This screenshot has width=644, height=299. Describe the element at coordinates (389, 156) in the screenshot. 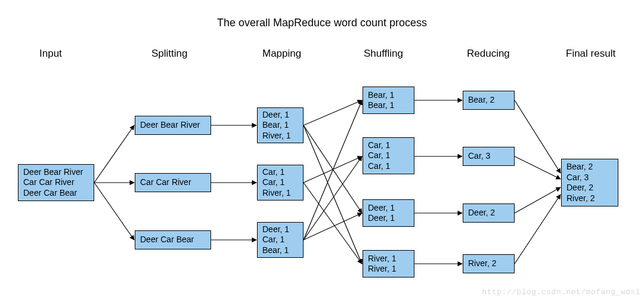

I see `shuffle-box-car: Car, 1 Car, 1 Car, 1` at that location.